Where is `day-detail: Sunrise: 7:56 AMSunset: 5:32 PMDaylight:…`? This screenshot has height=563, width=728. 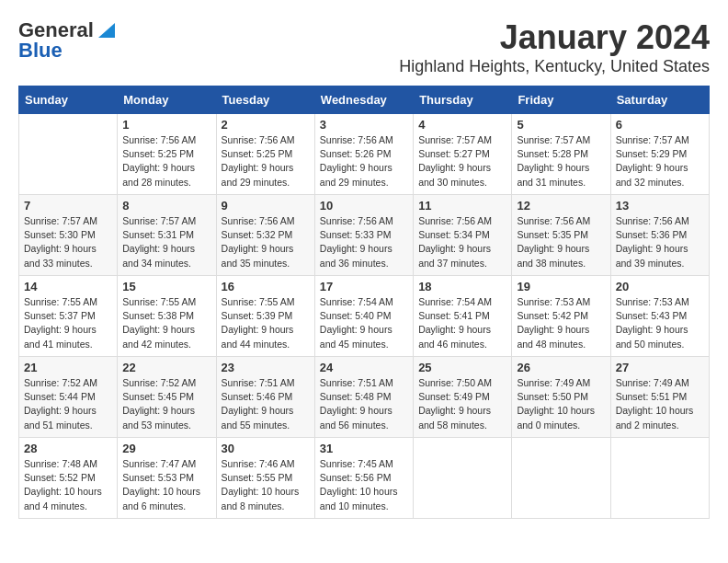 day-detail: Sunrise: 7:56 AMSunset: 5:32 PMDaylight:… is located at coordinates (266, 243).